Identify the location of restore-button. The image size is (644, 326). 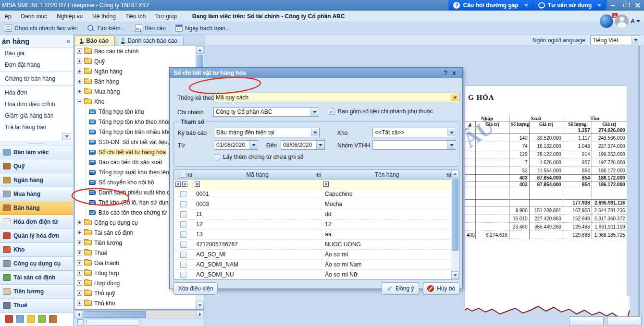
(625, 5).